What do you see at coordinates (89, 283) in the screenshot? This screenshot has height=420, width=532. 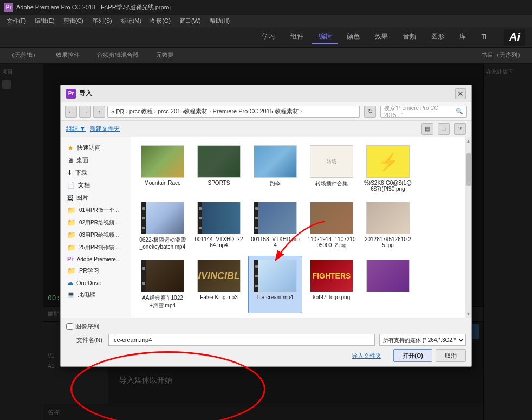 I see `sidebar-label-onedrive: OneDrive` at bounding box center [89, 283].